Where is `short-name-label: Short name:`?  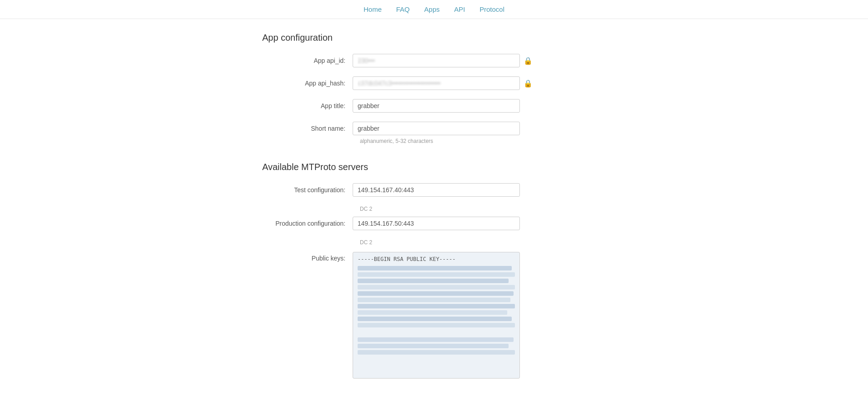
short-name-label: Short name: is located at coordinates (307, 128).